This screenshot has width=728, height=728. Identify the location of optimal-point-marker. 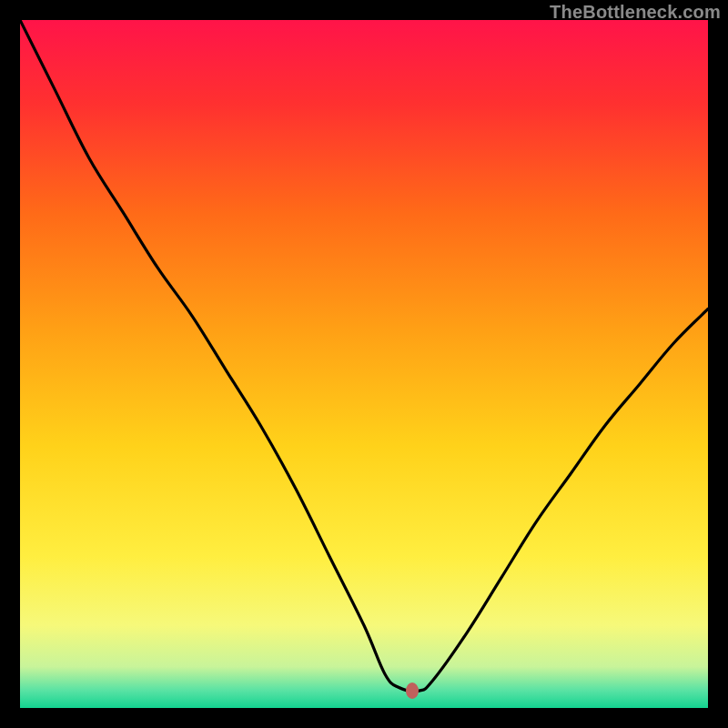
(412, 691).